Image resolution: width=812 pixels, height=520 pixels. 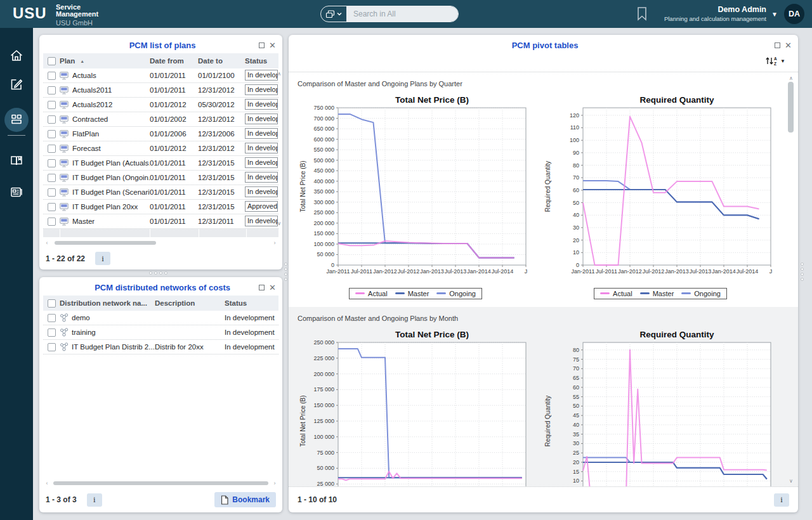 I want to click on sidebar-item-library, so click(x=16, y=160).